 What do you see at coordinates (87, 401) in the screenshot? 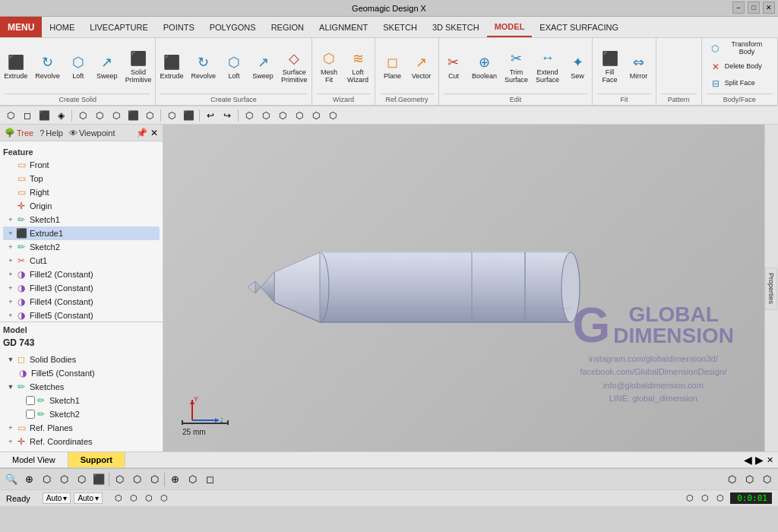
I see `tree-item-model-sketch1: ✏ Sketch1` at bounding box center [87, 401].